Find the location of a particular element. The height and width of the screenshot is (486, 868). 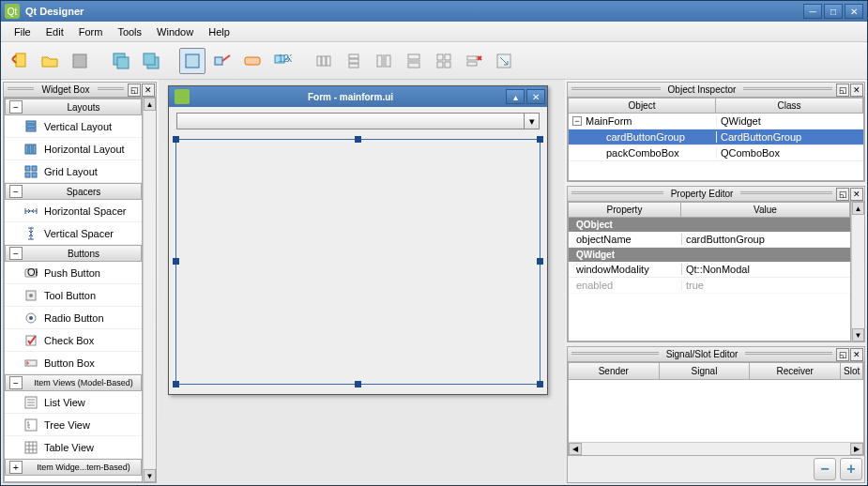

dropdown-icon: ▾ is located at coordinates (531, 121).